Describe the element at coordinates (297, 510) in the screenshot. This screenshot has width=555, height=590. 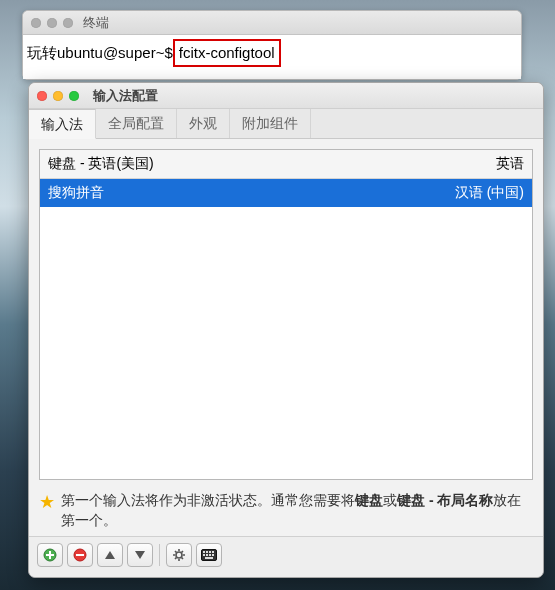
I see `hint-content: 第一个输入法将作为非激活状态。通常您需要将键盘或键盘 - 布局名称放在第一个。` at that location.